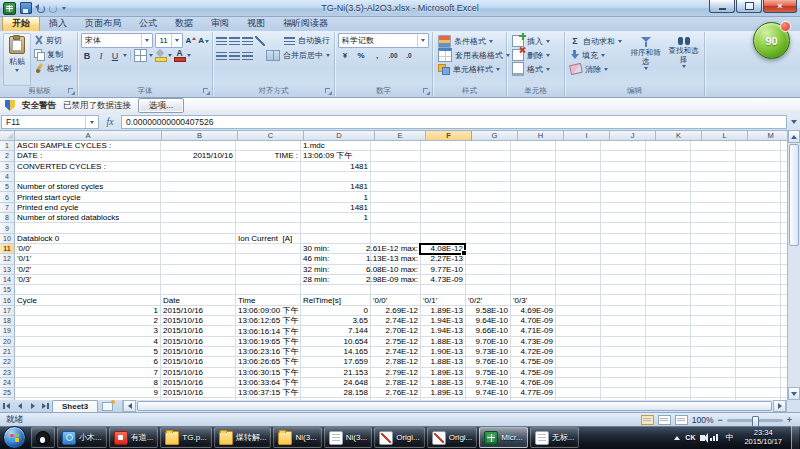  What do you see at coordinates (534, 146) in the screenshot?
I see `cell-H1` at bounding box center [534, 146].